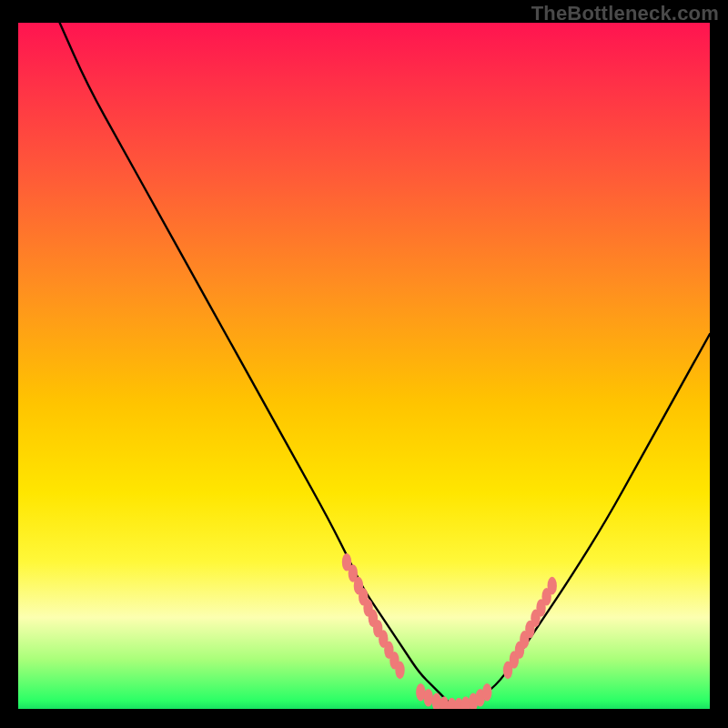 The width and height of the screenshot is (728, 728). I want to click on bottom-border-strip, so click(364, 712).